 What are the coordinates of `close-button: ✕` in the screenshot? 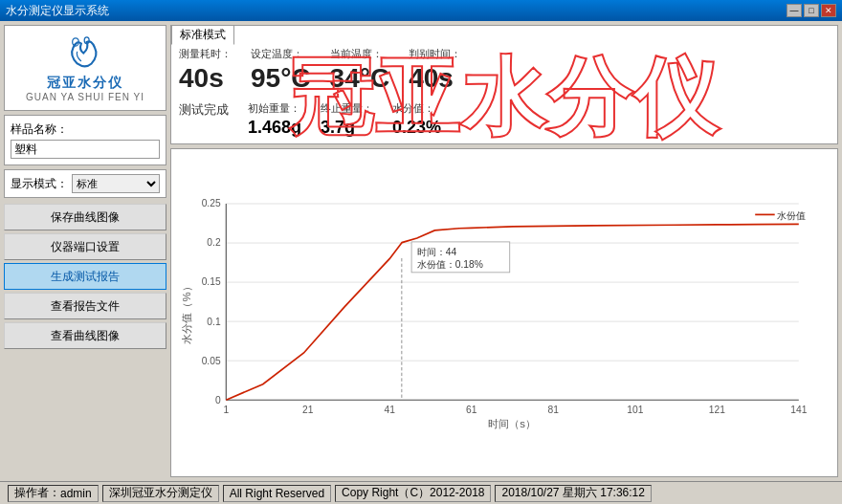 It's located at (829, 11).